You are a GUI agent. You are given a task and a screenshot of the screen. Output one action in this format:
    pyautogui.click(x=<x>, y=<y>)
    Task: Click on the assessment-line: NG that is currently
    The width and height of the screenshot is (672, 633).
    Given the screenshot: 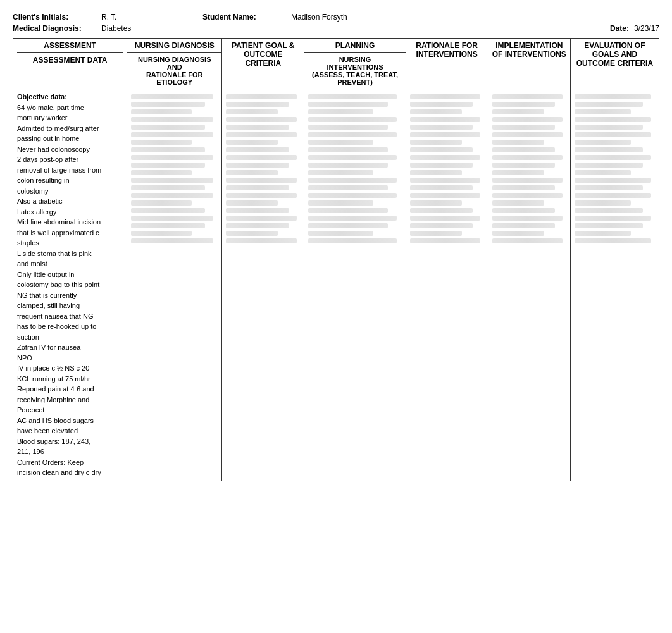 What is the action you would take?
    pyautogui.click(x=70, y=296)
    